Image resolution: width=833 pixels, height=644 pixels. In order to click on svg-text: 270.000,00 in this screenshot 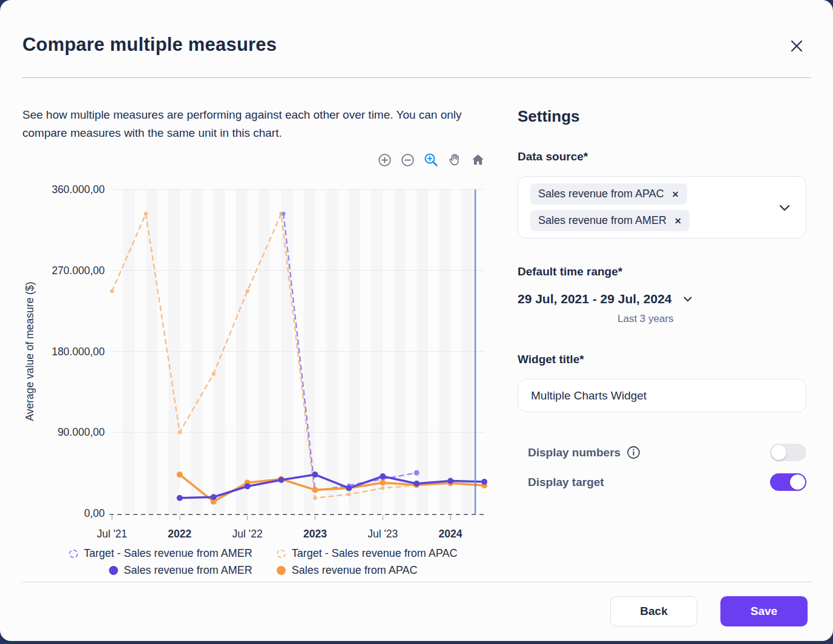, I will do `click(78, 271)`.